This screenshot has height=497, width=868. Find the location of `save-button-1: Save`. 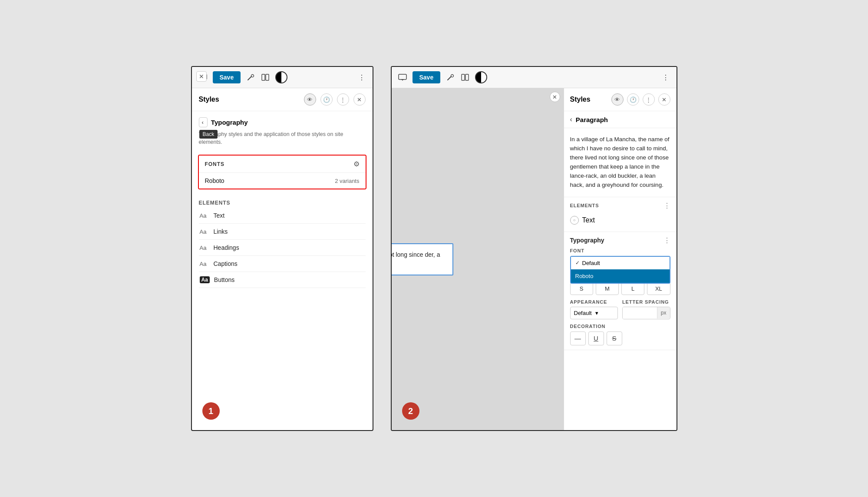

save-button-1: Save is located at coordinates (227, 77).